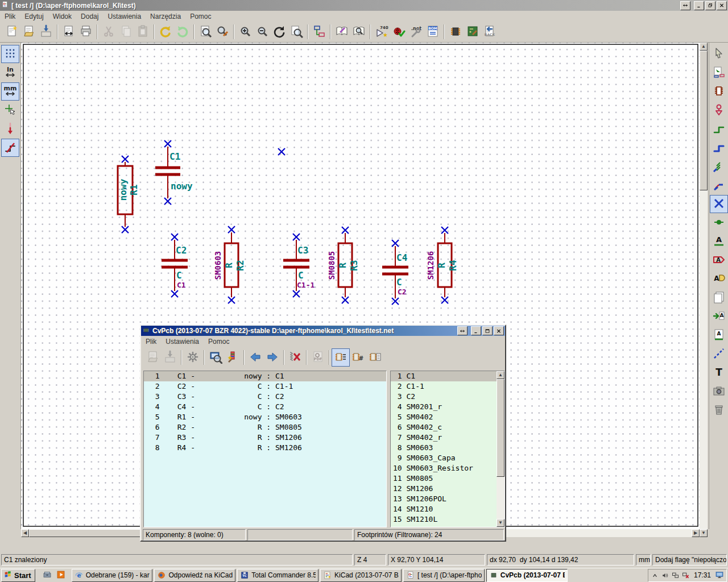 This screenshot has height=582, width=728. Describe the element at coordinates (299, 265) in the screenshot. I see `component-C3: C3CC1-1` at that location.